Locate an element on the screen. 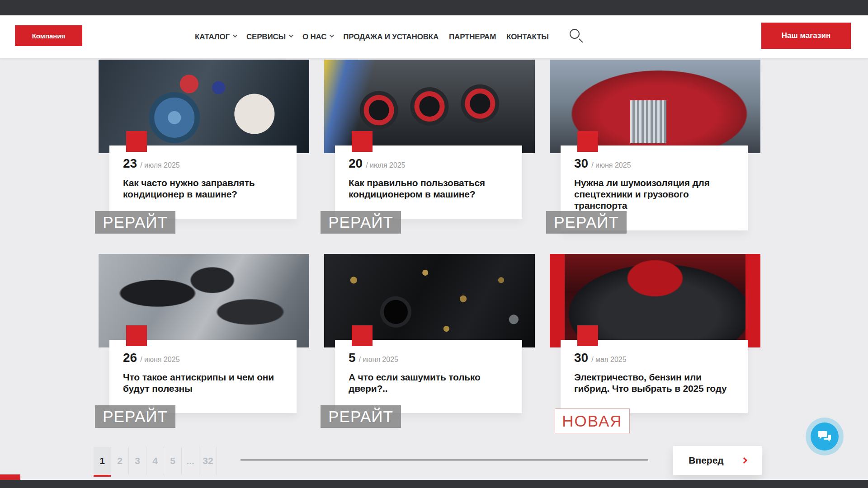  nav-item: СЕРВИСЫ is located at coordinates (269, 37).